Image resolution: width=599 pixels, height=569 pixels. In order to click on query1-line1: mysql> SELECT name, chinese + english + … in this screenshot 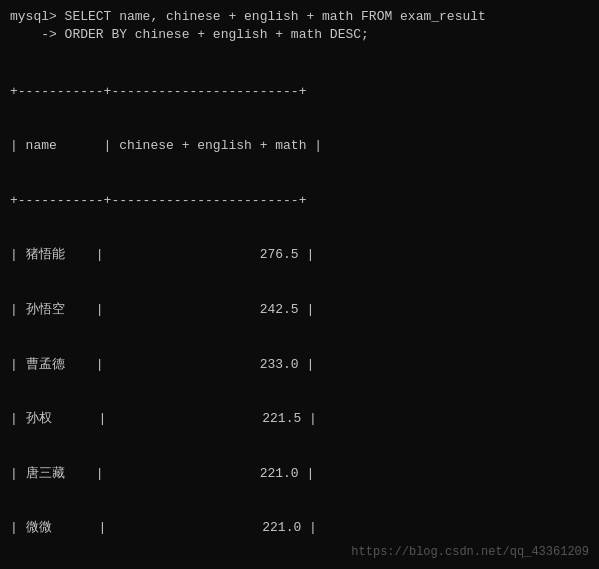, I will do `click(300, 17)`.